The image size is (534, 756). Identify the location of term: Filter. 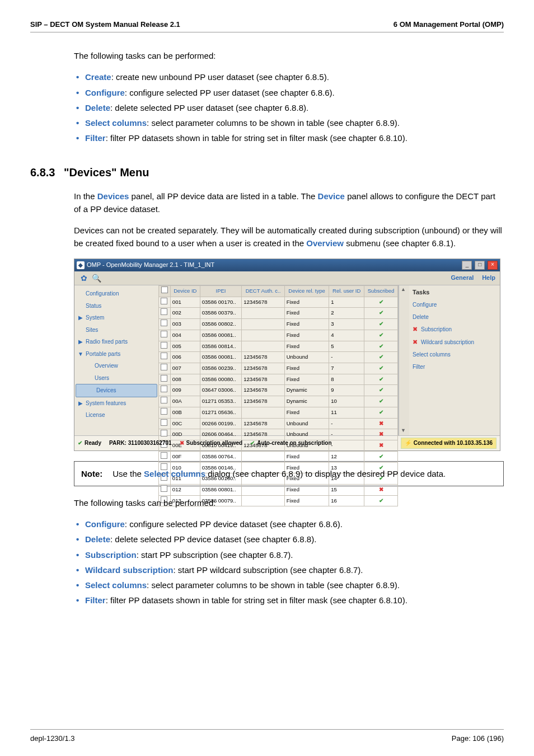
(95, 138).